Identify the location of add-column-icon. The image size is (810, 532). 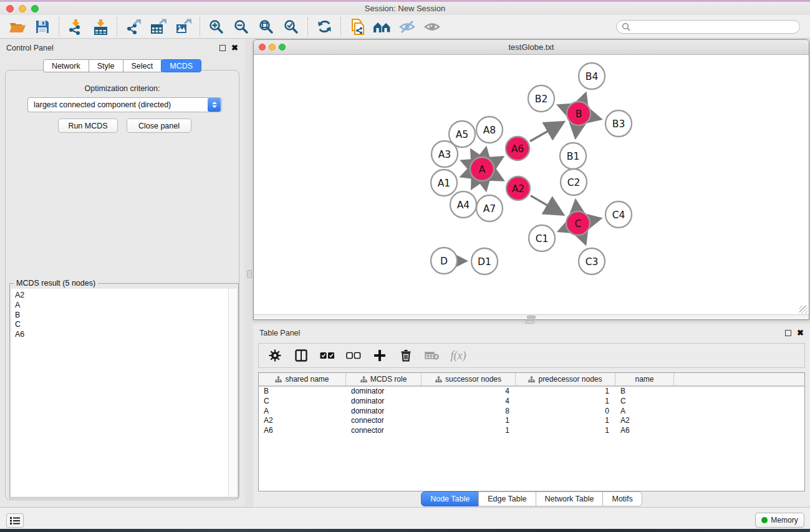
(380, 355).